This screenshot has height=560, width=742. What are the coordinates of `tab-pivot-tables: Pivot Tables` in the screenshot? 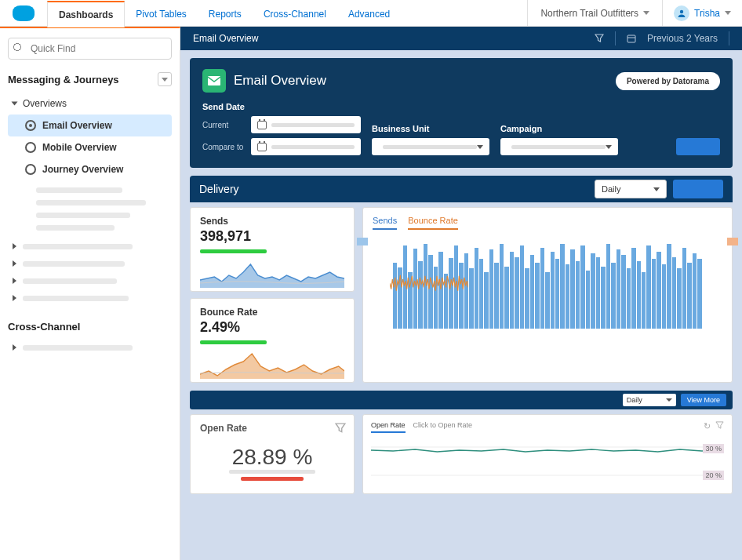 It's located at (161, 13).